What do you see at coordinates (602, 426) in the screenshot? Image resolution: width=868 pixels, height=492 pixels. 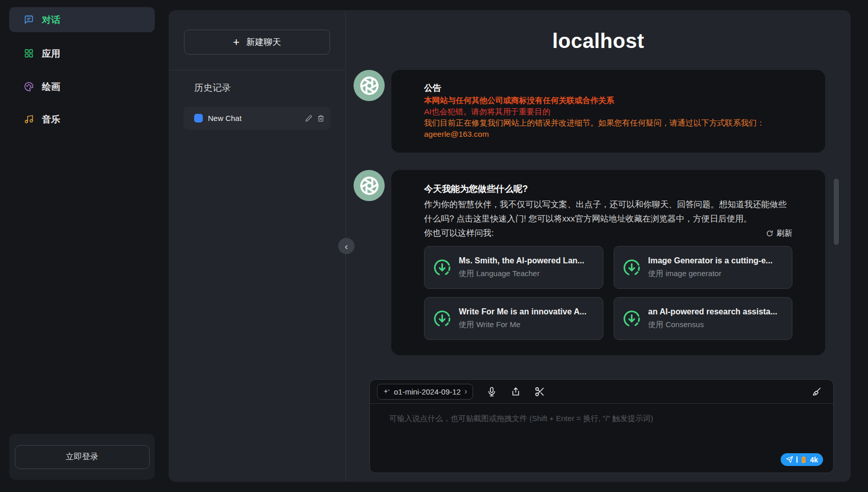 I see `composer: o1-mini-2024-09-12 ›` at bounding box center [602, 426].